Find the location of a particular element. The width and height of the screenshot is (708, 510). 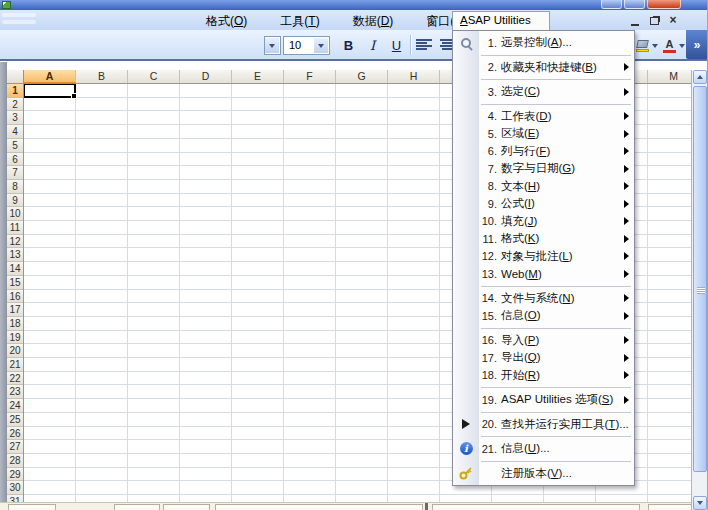

scroll-up-arrow is located at coordinates (700, 77).